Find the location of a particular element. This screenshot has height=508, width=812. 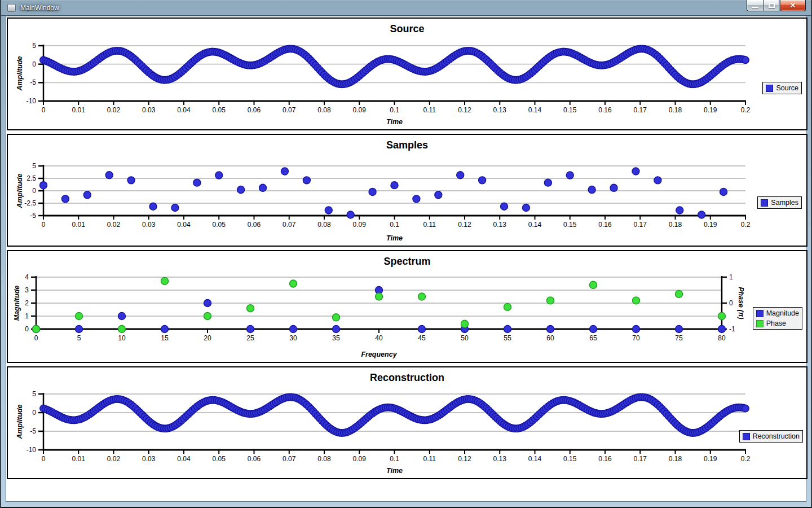

source-y-axis-title: Amplitude is located at coordinates (20, 73).